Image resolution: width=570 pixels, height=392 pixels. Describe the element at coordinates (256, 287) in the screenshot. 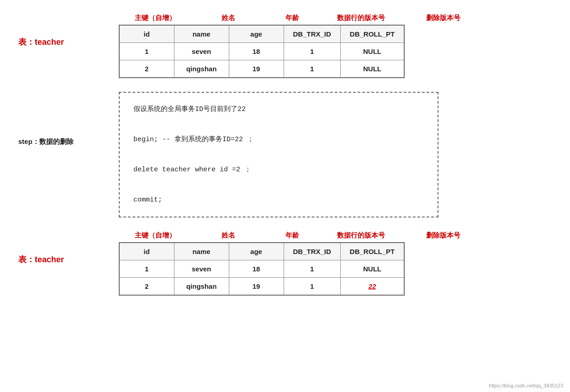

I see `bottom-row-age: 19` at that location.